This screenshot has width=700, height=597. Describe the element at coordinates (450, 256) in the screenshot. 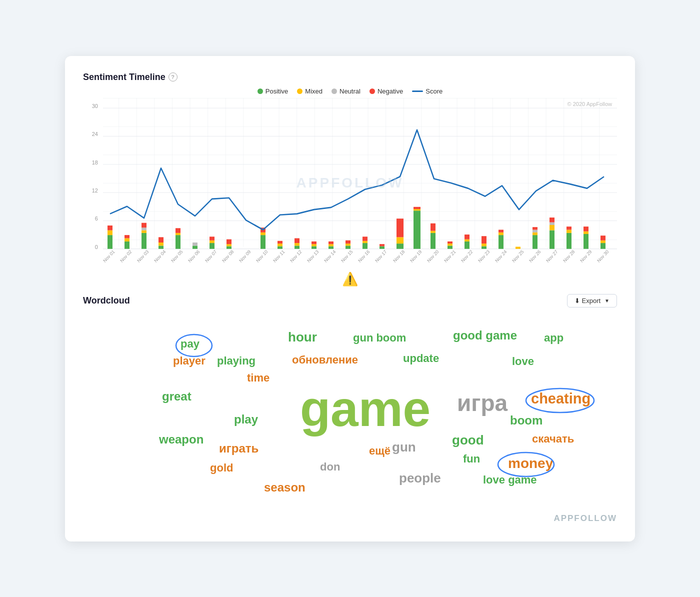

I see `svg-text: Nov 21` at that location.